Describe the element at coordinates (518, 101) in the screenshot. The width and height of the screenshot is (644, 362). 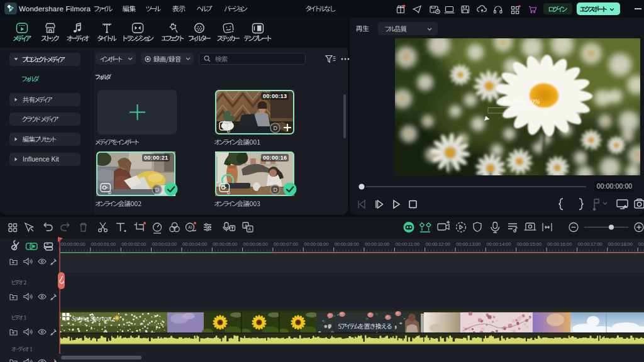
I see `svg-text: loading...` at that location.